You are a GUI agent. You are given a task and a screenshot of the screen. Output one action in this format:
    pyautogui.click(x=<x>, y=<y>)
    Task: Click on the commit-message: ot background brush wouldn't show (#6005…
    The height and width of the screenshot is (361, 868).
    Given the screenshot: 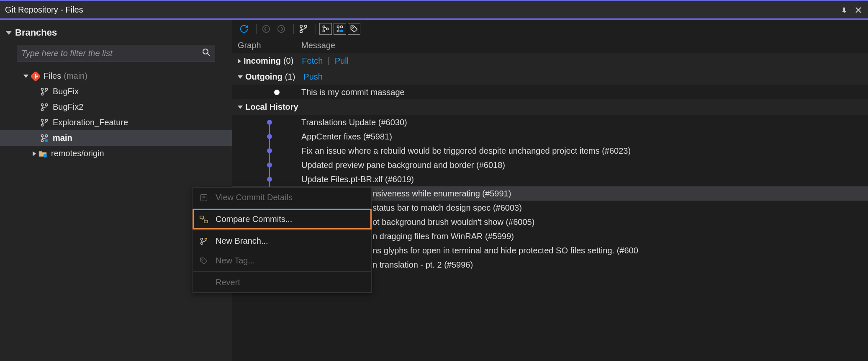 What is the action you would take?
    pyautogui.click(x=585, y=222)
    